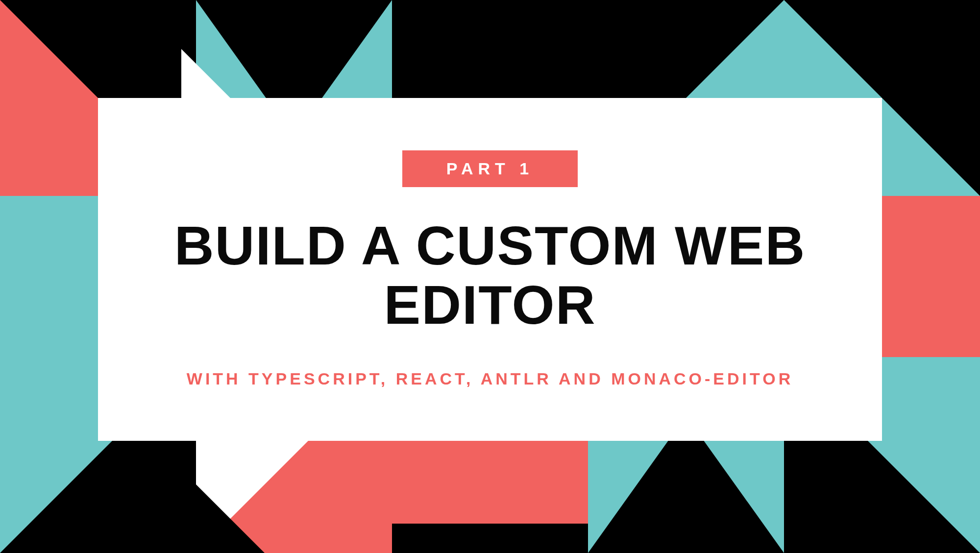  What do you see at coordinates (490, 168) in the screenshot?
I see `part-badge: PART 1` at bounding box center [490, 168].